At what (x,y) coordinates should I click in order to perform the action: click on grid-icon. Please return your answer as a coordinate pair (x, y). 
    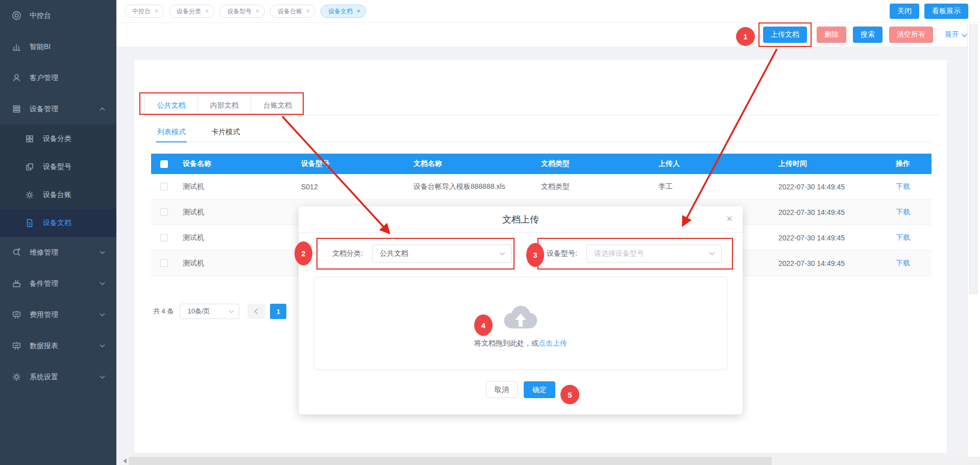
    Looking at the image, I should click on (30, 139).